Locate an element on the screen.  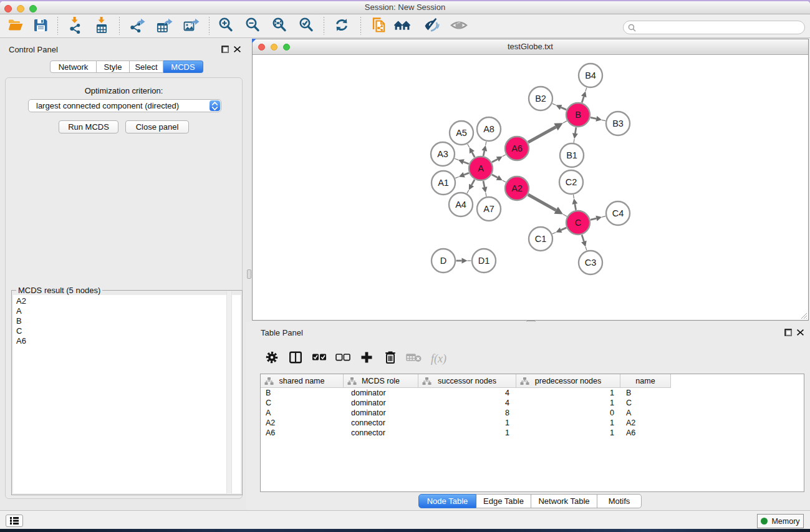
column-label: MCDS role is located at coordinates (380, 381).